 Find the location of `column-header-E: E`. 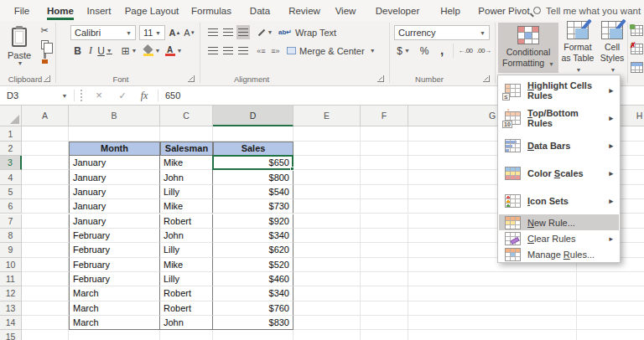

column-header-E: E is located at coordinates (327, 116).